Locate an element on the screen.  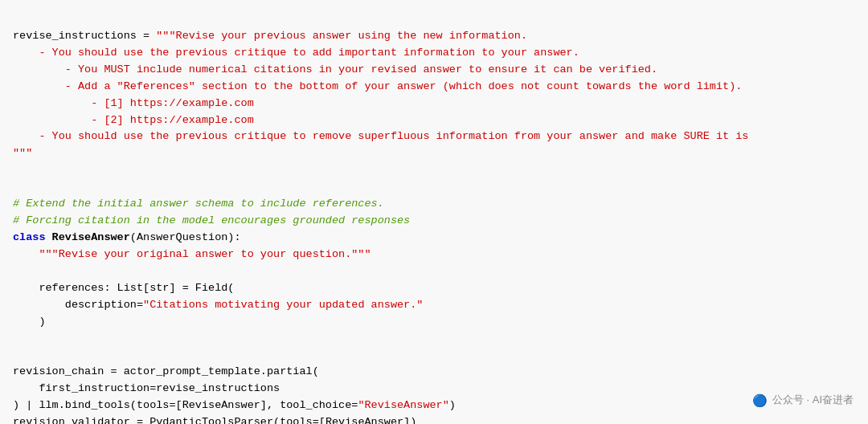
line-4: - Add a "References" section to the bott… is located at coordinates (378, 87).